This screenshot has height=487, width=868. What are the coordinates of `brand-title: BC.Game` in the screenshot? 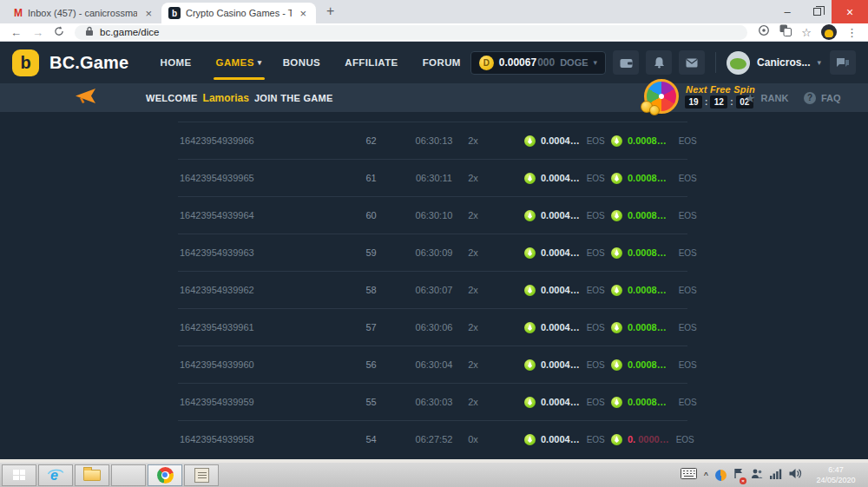 It's located at (89, 63).